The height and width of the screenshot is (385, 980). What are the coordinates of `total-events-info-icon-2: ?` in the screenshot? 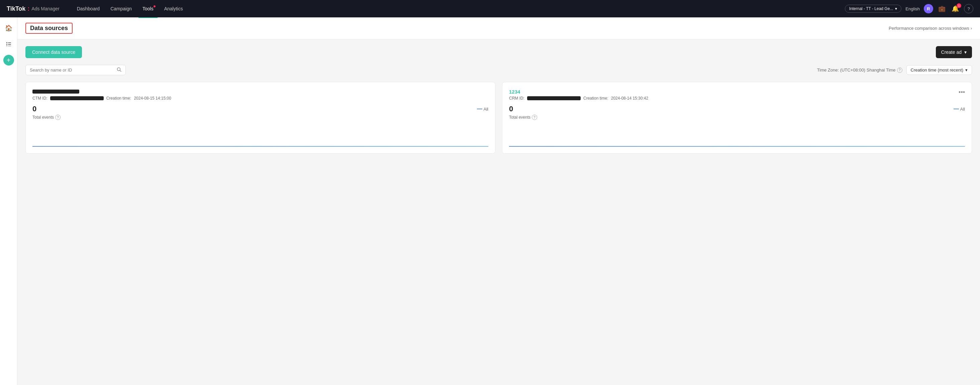 It's located at (535, 117).